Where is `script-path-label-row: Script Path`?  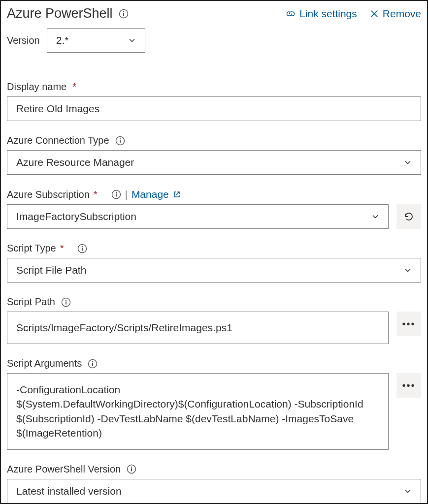
script-path-label-row: Script Path is located at coordinates (214, 302).